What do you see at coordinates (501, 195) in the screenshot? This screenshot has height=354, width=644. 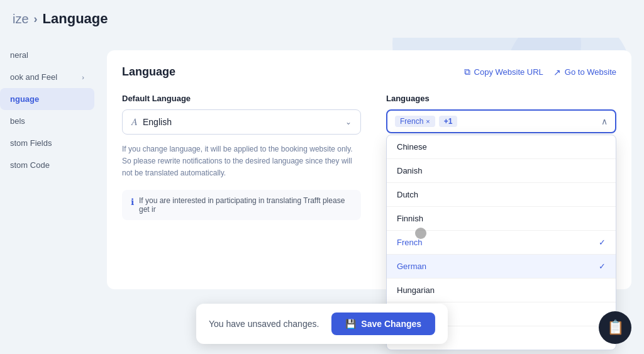 I see `dropdown-item-dutch: Dutch` at bounding box center [501, 195].